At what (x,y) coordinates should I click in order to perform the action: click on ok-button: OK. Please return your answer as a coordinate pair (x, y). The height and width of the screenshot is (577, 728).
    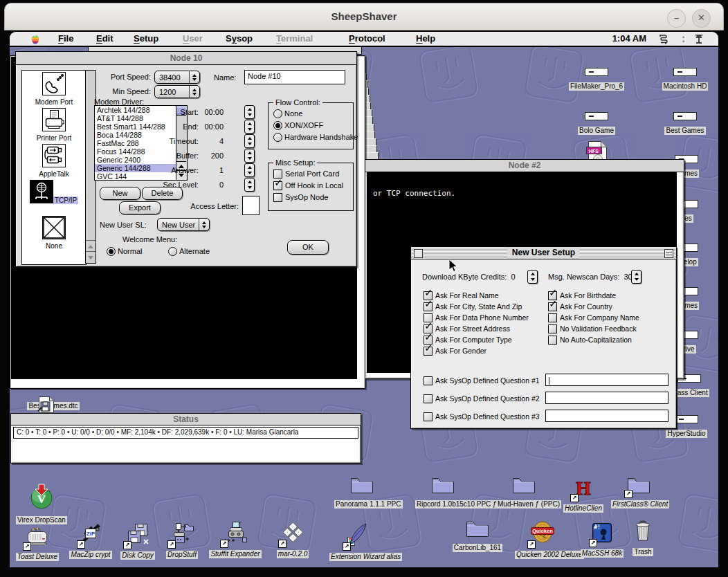
    Looking at the image, I should click on (308, 248).